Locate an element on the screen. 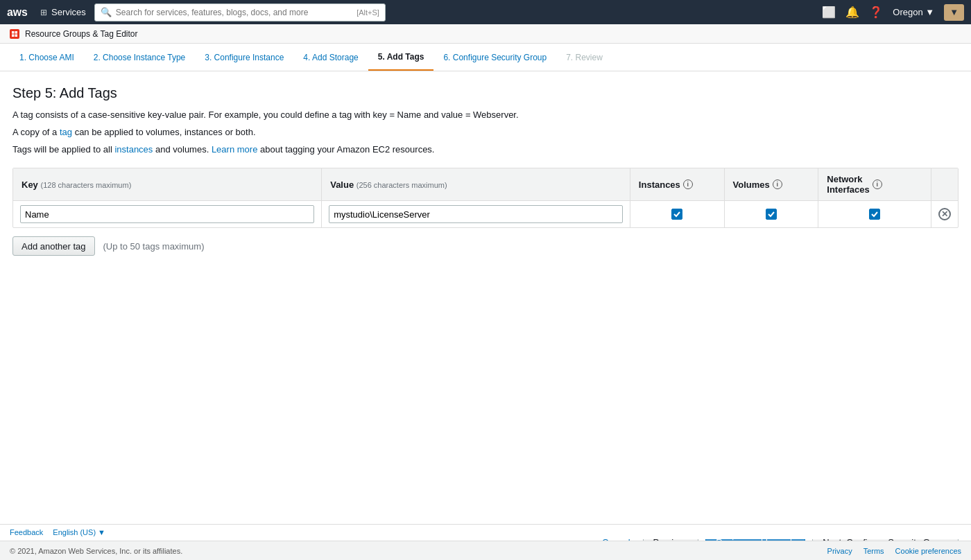 Image resolution: width=971 pixels, height=560 pixels. instances-link: instances is located at coordinates (133, 150).